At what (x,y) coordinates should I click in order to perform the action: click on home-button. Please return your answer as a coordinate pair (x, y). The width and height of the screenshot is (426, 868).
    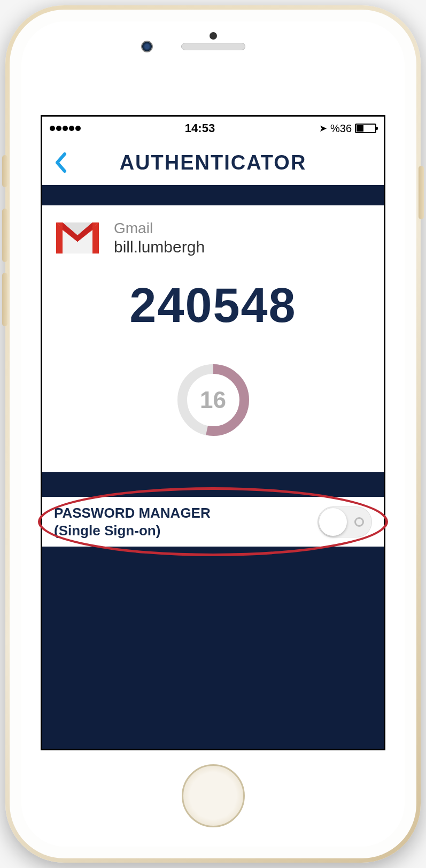
    Looking at the image, I should click on (213, 796).